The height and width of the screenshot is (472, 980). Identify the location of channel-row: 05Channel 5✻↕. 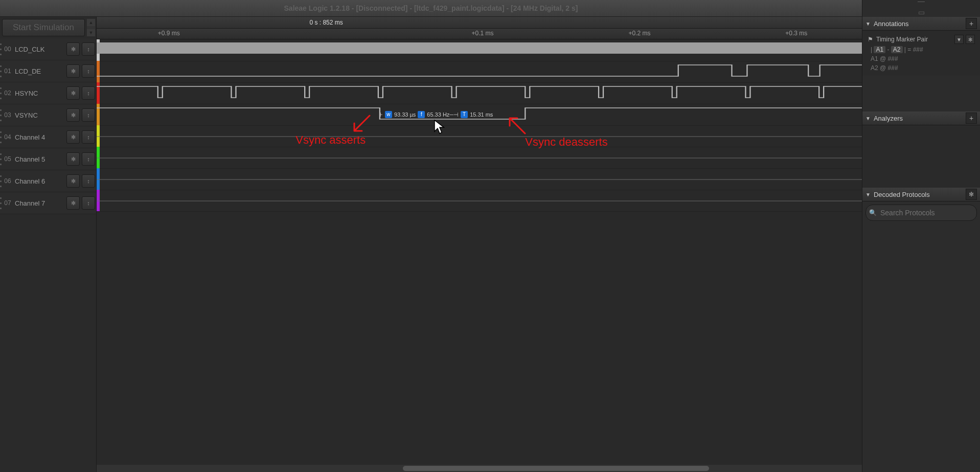
(48, 160).